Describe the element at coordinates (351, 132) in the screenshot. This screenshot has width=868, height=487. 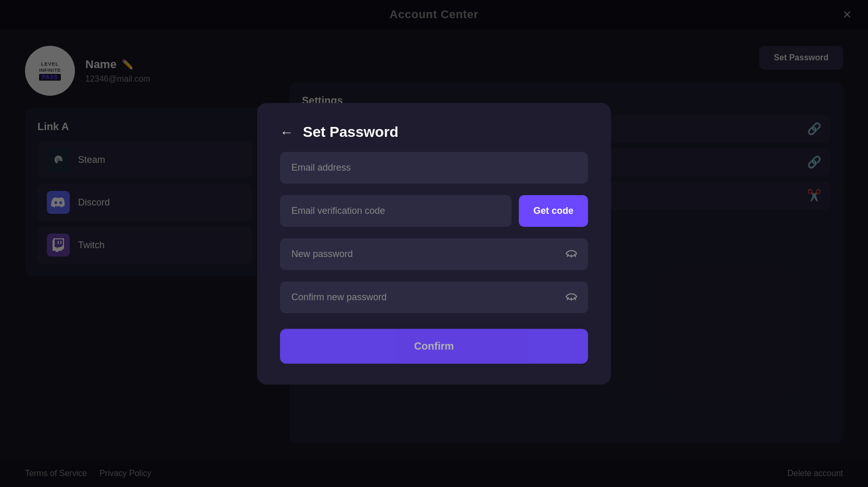
I see `modal-title: Set Password` at that location.